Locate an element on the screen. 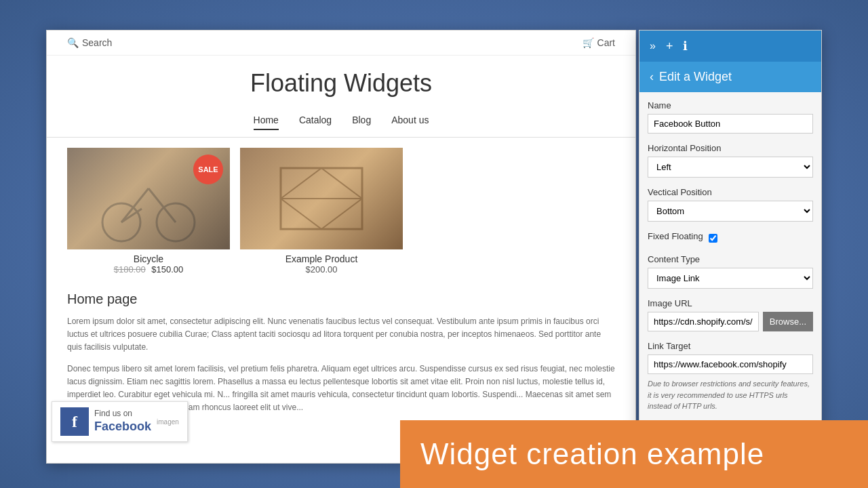 The height and width of the screenshot is (488, 868). link-target-group: Link Target Due to browser restrictions … is located at coordinates (730, 377).